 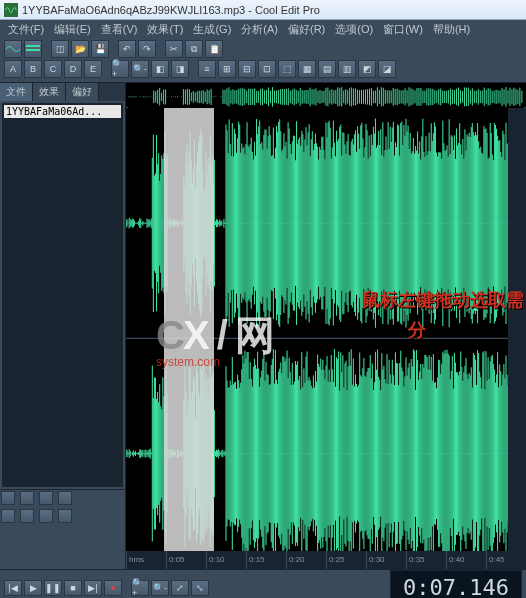 What do you see at coordinates (456, 584) in the screenshot?
I see `time-display: 0:07.146` at bounding box center [456, 584].